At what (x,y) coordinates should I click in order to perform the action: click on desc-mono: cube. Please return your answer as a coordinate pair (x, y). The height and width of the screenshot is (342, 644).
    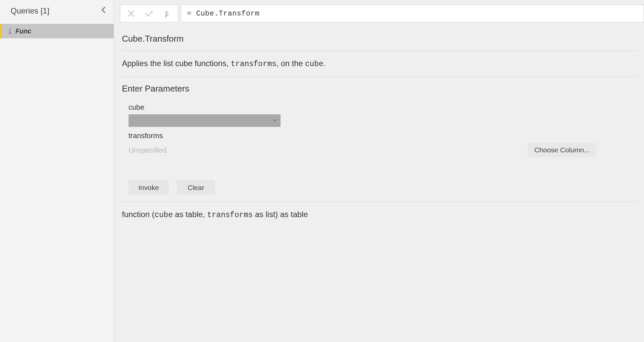
    Looking at the image, I should click on (314, 64).